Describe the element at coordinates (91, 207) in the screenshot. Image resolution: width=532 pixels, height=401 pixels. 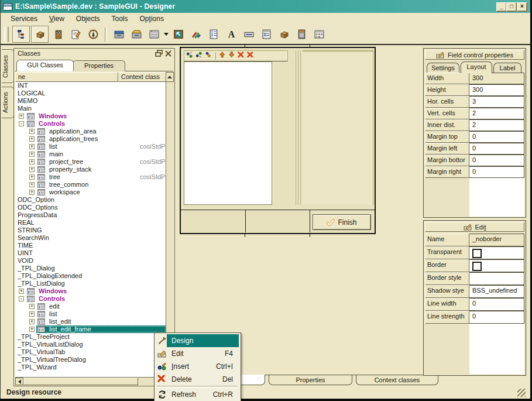
I see `tree-item-odc_options: ODC_Options` at that location.